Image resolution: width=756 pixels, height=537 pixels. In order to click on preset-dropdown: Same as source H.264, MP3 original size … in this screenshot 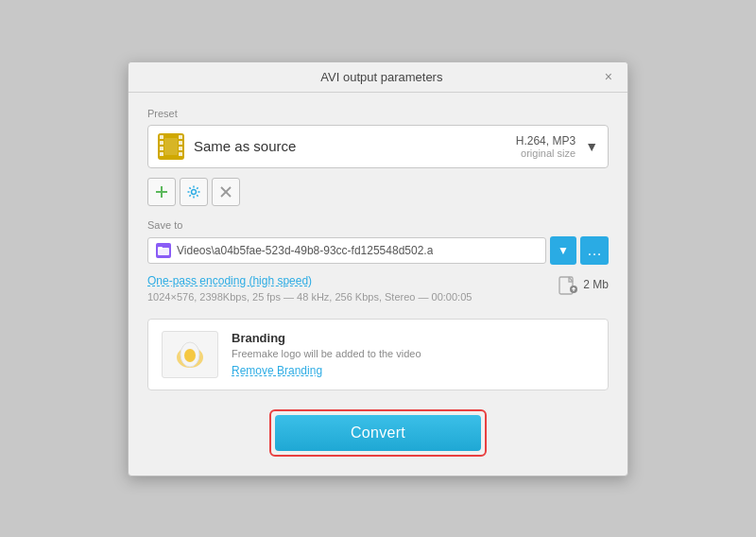, I will do `click(378, 147)`.